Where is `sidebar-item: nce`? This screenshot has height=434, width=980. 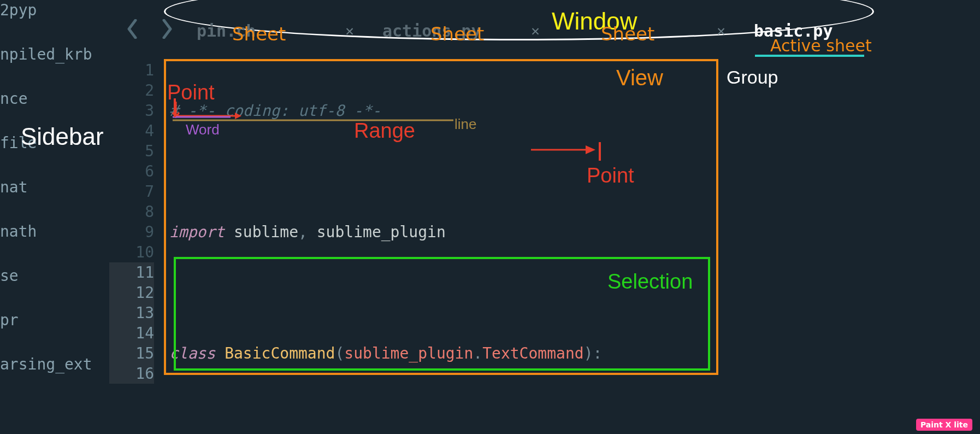
sidebar-item: nce is located at coordinates (46, 98).